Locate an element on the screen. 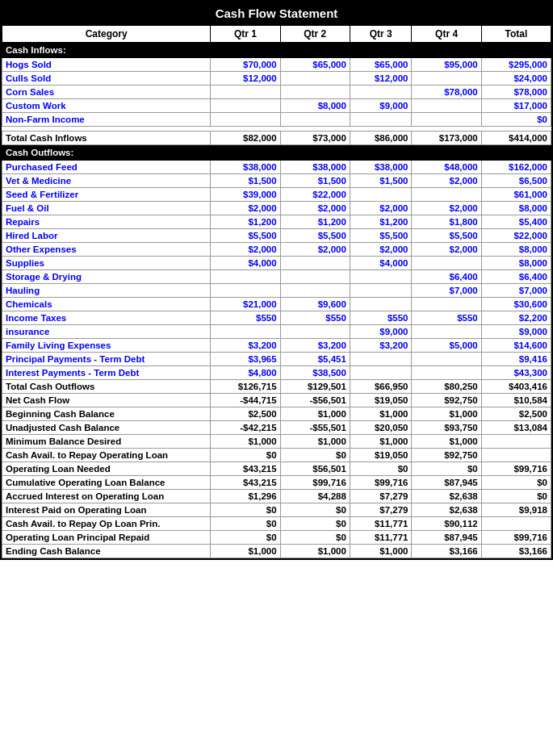  row-label: Family Living Expenses is located at coordinates (107, 345).